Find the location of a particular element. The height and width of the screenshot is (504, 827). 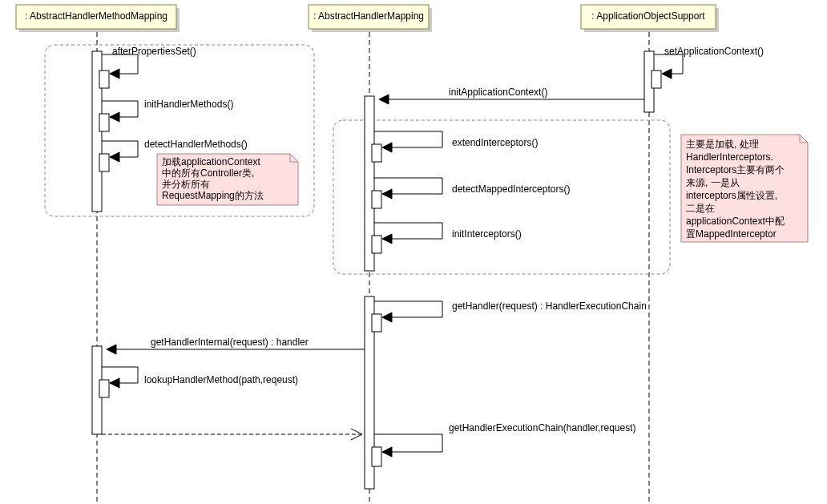

msg-afterPropertiesSet-label: afterPropertiesSet() is located at coordinates (154, 51).